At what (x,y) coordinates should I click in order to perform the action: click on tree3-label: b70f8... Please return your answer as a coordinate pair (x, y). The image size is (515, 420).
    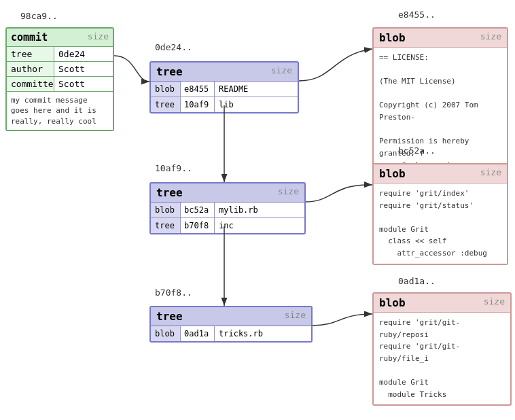
    Looking at the image, I should click on (174, 292).